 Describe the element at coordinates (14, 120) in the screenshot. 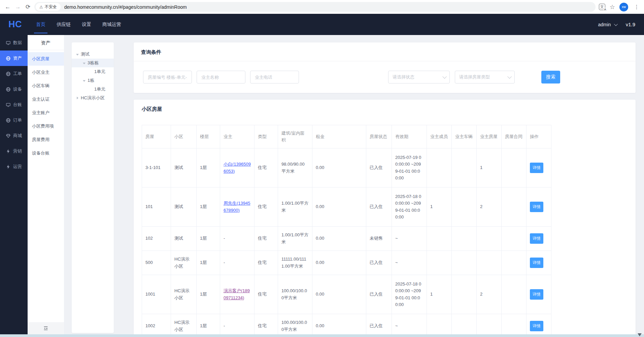

I see `sidebar-item: 订单` at that location.